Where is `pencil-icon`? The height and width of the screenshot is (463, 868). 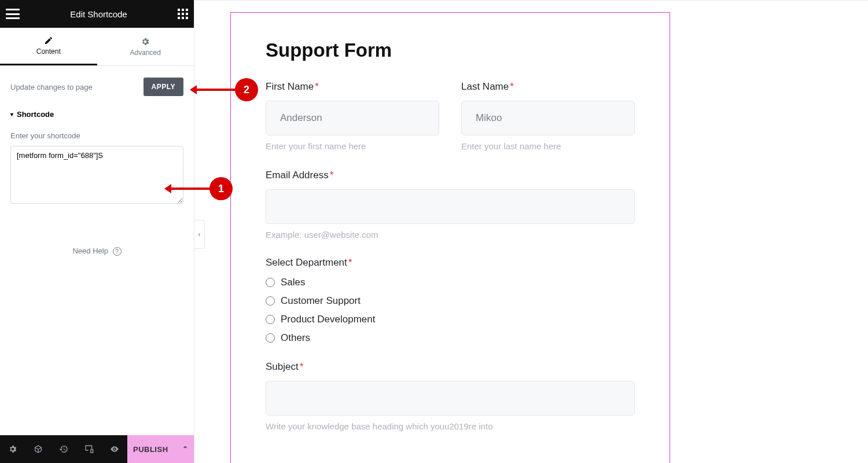 pencil-icon is located at coordinates (49, 41).